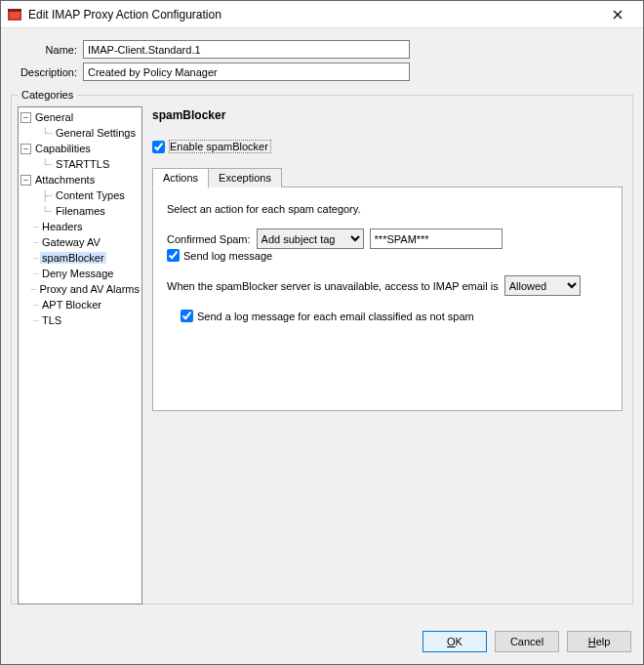 The width and height of the screenshot is (644, 665). Describe the element at coordinates (71, 242) in the screenshot. I see `tree-item-gateway-av: Gateway AV` at that location.